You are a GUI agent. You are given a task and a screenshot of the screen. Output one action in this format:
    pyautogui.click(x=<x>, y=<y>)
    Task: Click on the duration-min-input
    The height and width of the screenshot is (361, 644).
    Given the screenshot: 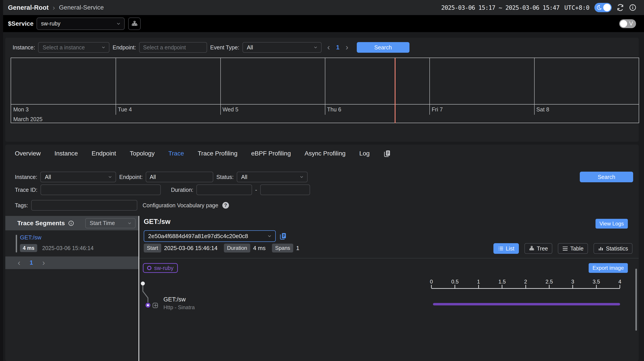 What is the action you would take?
    pyautogui.click(x=224, y=190)
    